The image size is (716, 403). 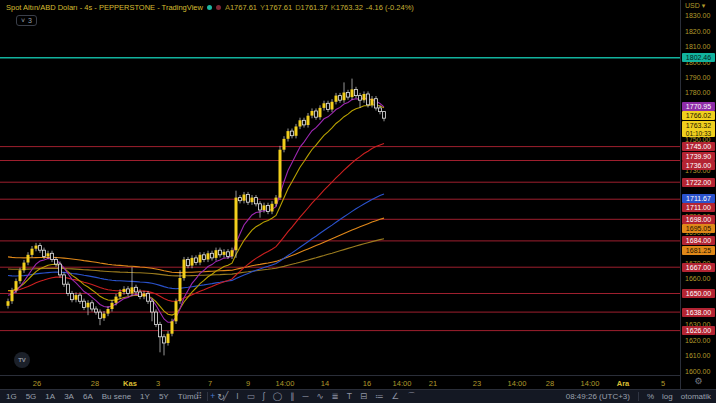 I want to click on bottom-bar-right: 08:49:26 (UTC+3) % log otomatik, so click(x=638, y=396).